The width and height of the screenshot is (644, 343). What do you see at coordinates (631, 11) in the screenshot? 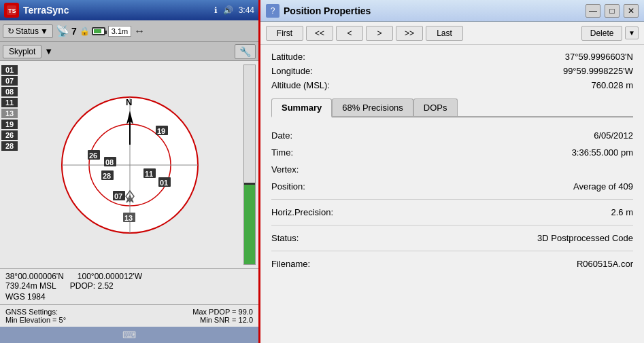
I see `close-button: ✕` at bounding box center [631, 11].